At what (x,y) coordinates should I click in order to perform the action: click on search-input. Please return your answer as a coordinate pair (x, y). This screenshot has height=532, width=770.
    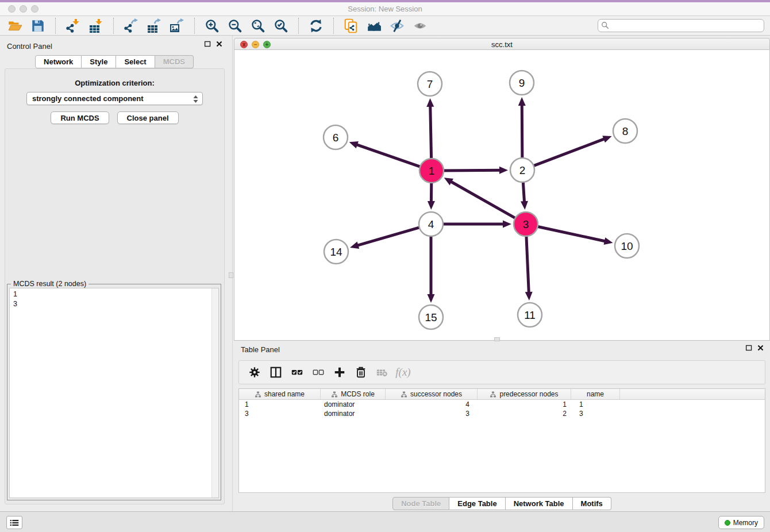
    Looking at the image, I should click on (681, 25).